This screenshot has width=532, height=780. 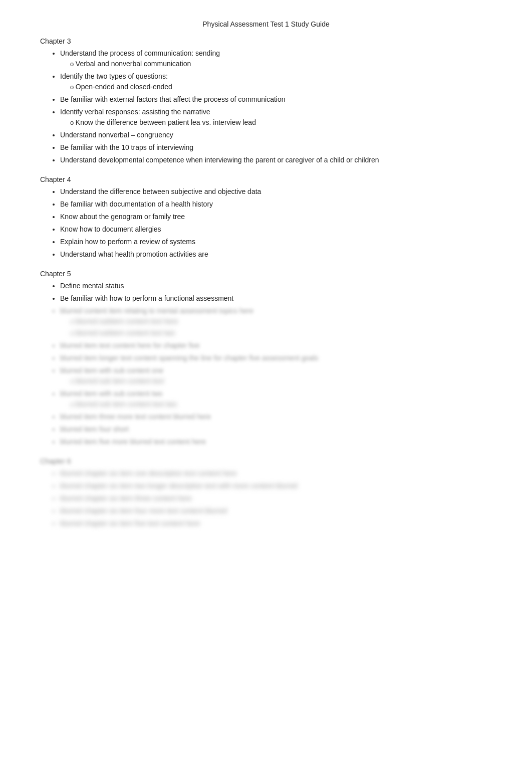 What do you see at coordinates (281, 327) in the screenshot?
I see `sub-list: blurred subitem content text here blurre…` at bounding box center [281, 327].